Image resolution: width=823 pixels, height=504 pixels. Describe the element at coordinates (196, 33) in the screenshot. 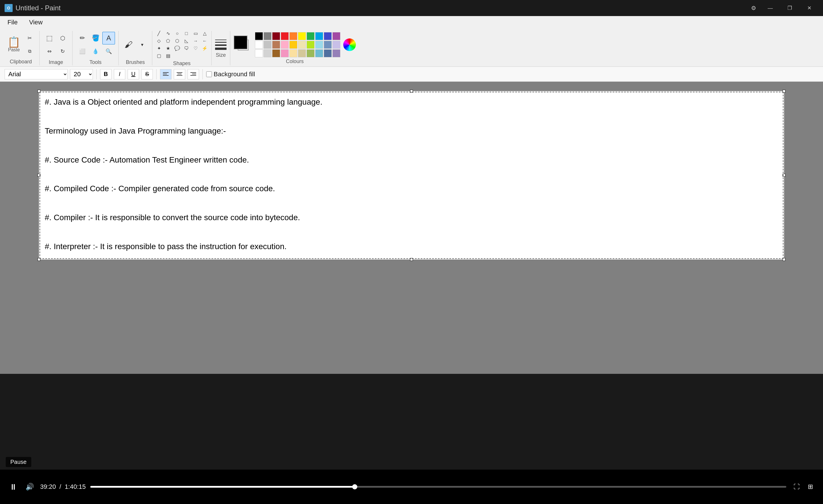

I see `shape-rect2: ▭` at that location.